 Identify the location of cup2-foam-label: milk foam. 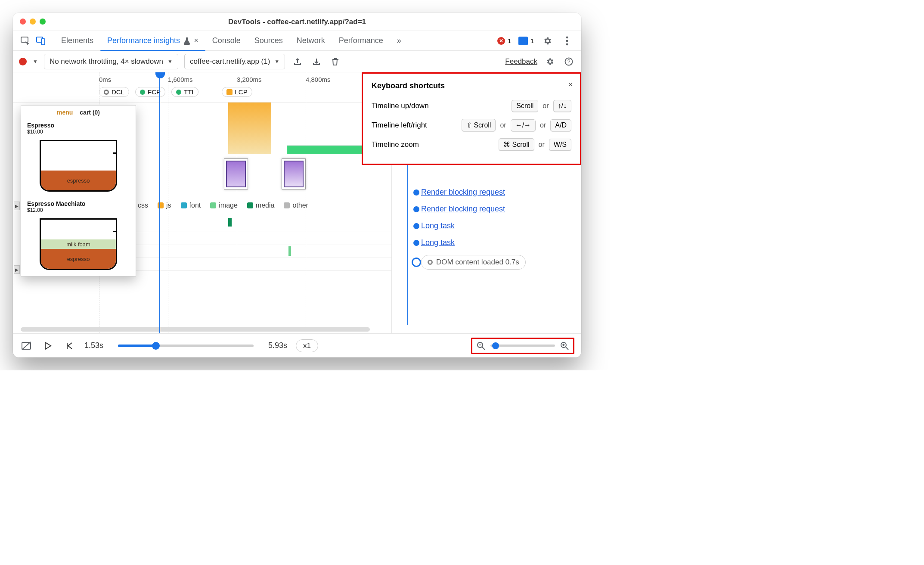
(78, 244).